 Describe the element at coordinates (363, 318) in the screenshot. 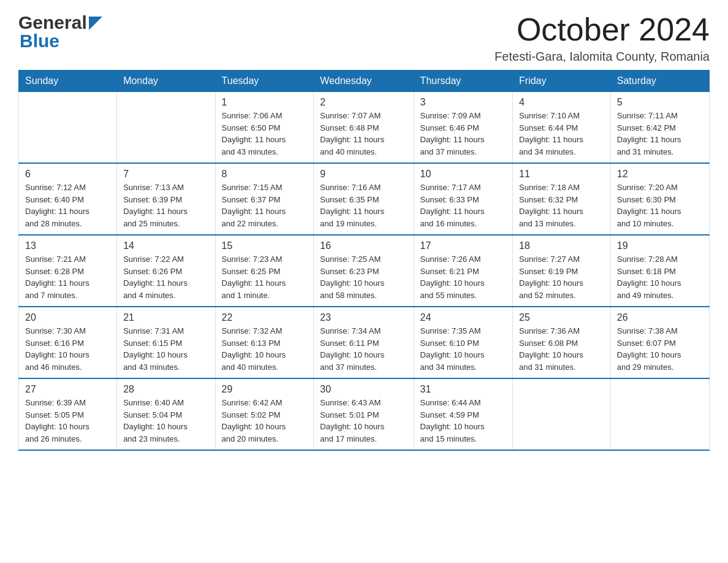

I see `day-number: 23` at that location.